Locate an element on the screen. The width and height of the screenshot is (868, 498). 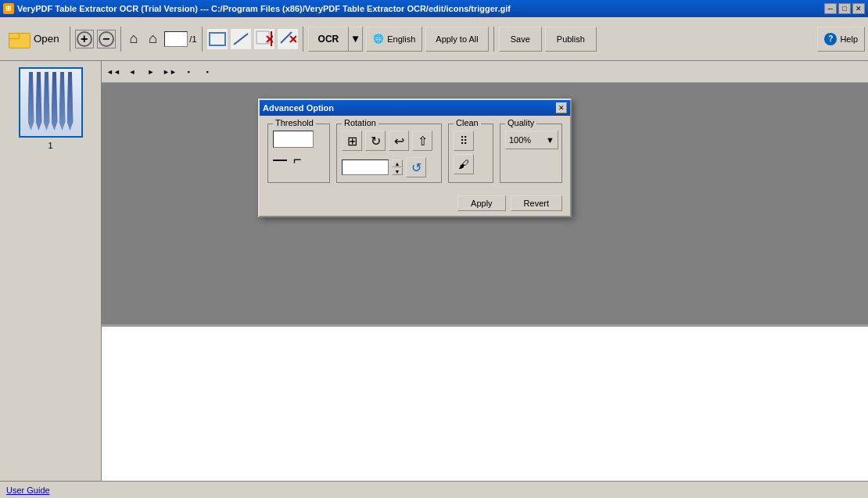
sec-btn-2: ◄ is located at coordinates (132, 72).